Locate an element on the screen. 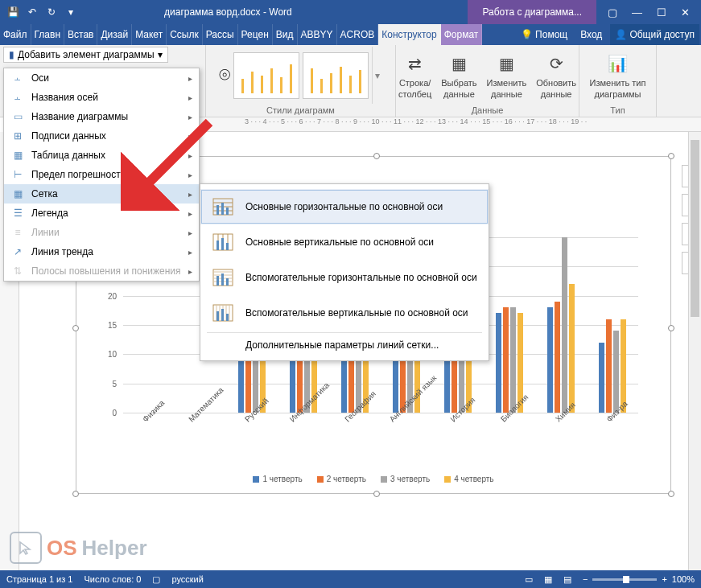 The width and height of the screenshot is (701, 588). zoom-control: − + 100% is located at coordinates (639, 579).